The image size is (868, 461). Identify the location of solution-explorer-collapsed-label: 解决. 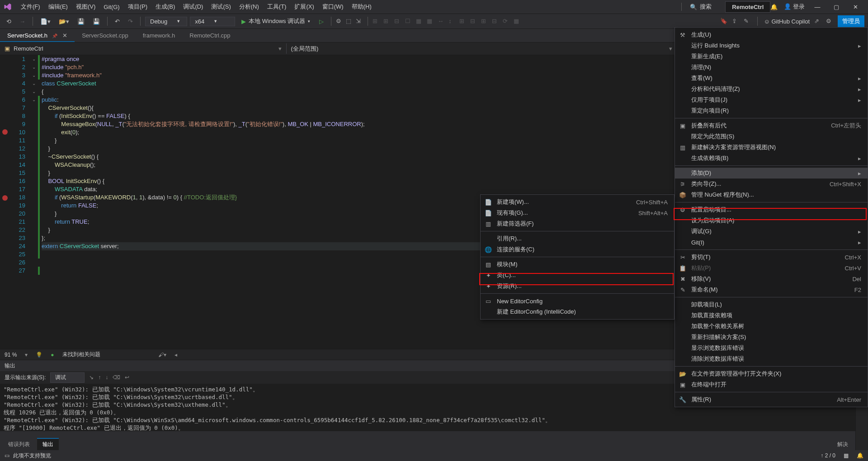
(843, 445).